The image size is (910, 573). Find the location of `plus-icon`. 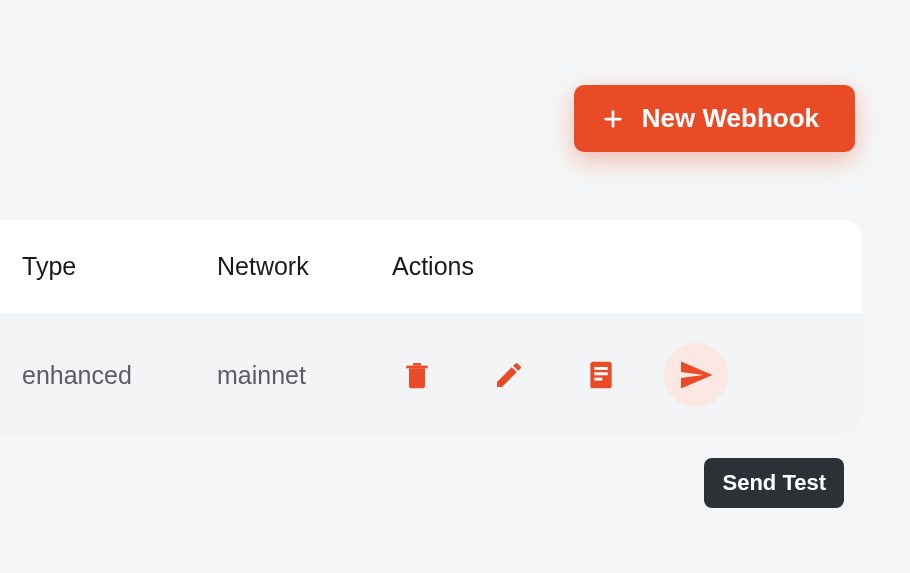

plus-icon is located at coordinates (613, 119).